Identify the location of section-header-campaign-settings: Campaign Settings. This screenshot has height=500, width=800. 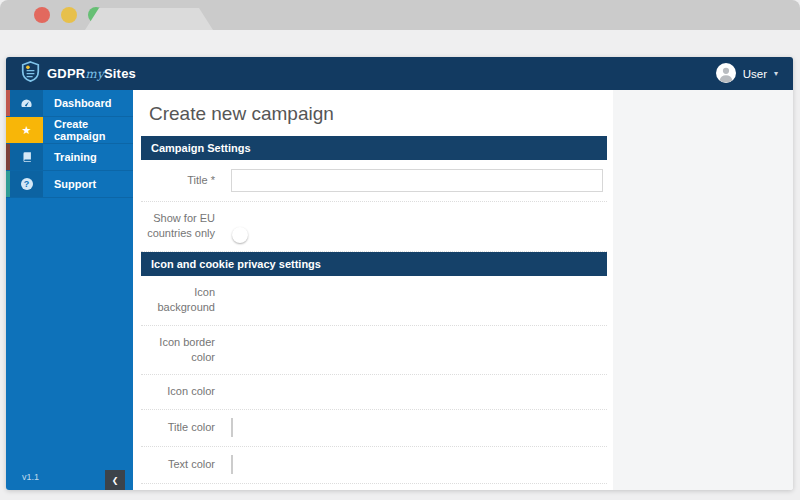
(374, 148).